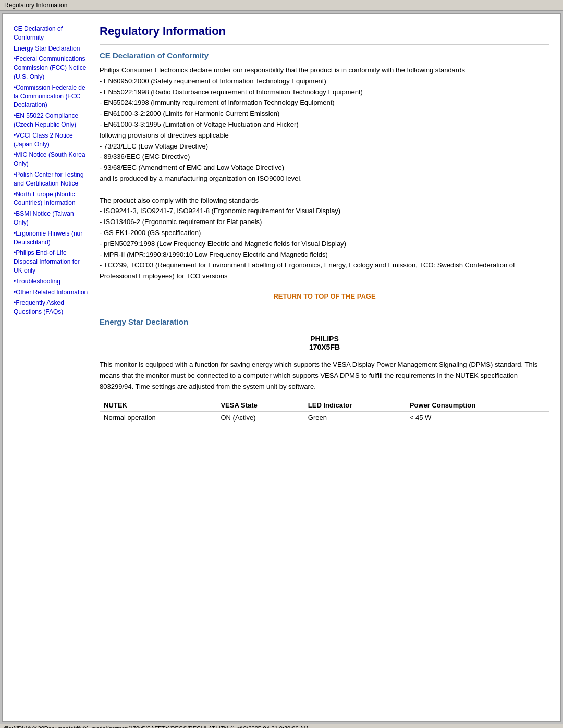  I want to click on page-title: Regulatory Information, so click(324, 31).